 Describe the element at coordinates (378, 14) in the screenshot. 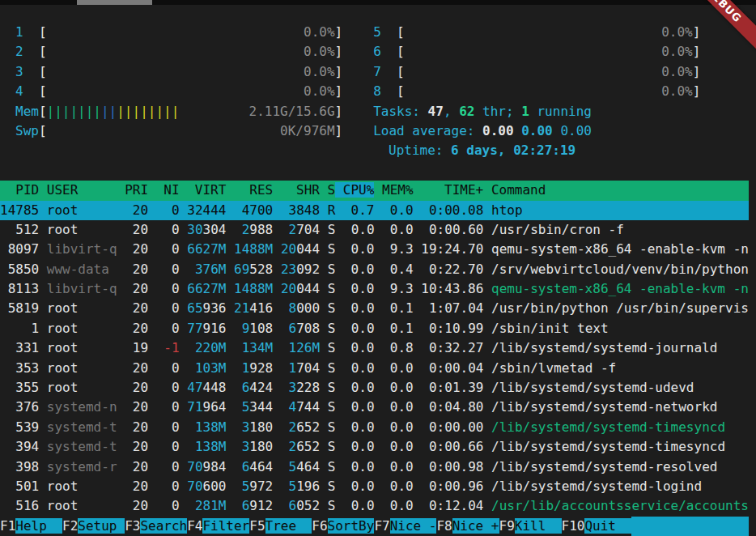

I see `terminal-top-padding` at that location.